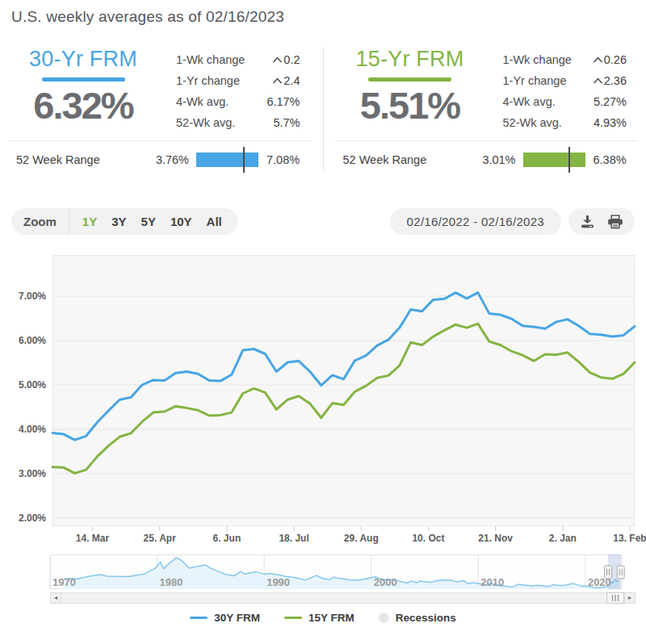 The width and height of the screenshot is (646, 644). What do you see at coordinates (615, 598) in the screenshot?
I see `thumb-grip-icon` at bounding box center [615, 598].